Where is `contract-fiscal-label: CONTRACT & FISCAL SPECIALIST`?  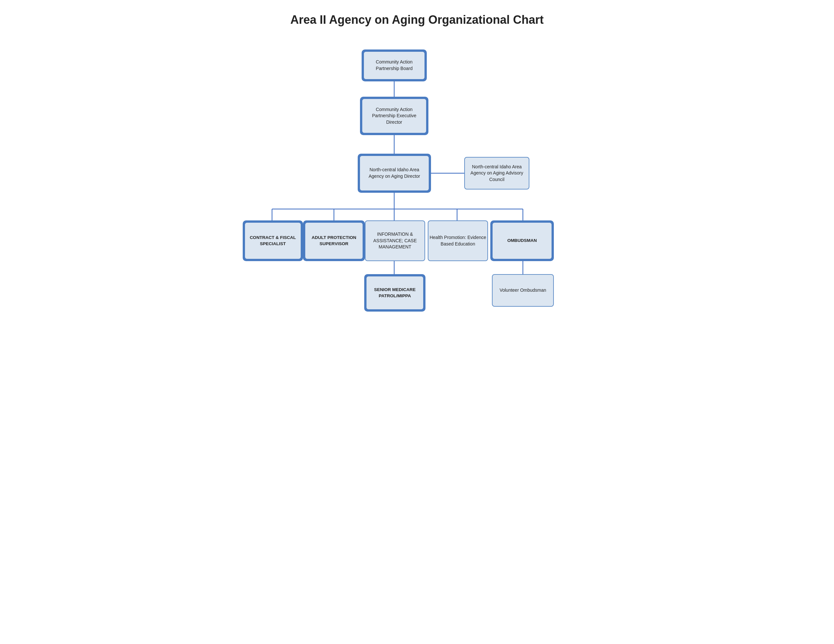 contract-fiscal-label: CONTRACT & FISCAL SPECIALIST is located at coordinates (273, 240).